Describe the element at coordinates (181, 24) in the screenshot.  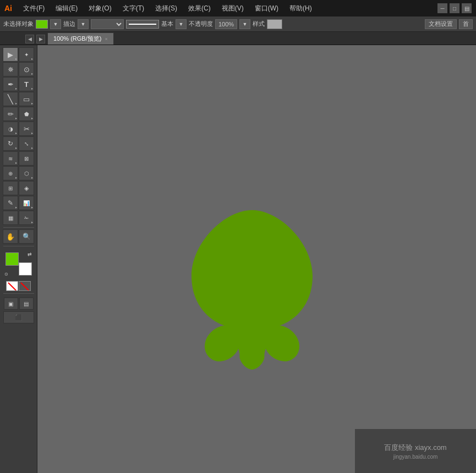
I see `base-dropdown-btn: ▼` at that location.